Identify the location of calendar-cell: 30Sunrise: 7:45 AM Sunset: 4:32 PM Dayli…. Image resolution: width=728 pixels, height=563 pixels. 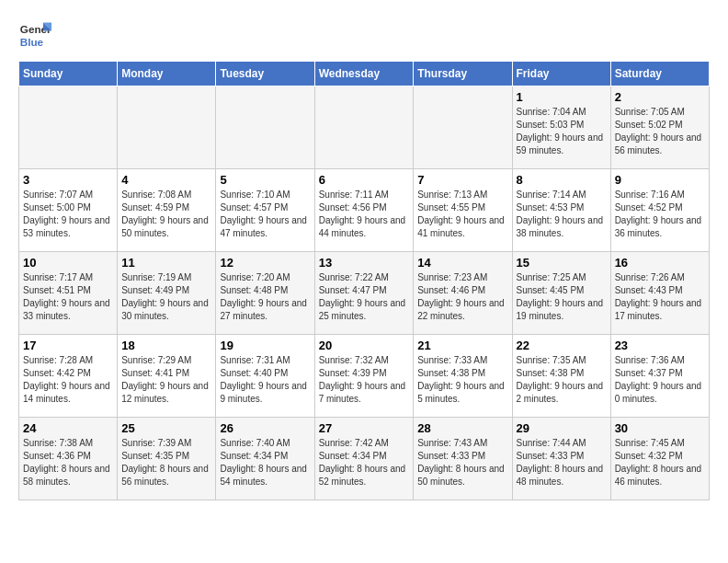
(660, 459).